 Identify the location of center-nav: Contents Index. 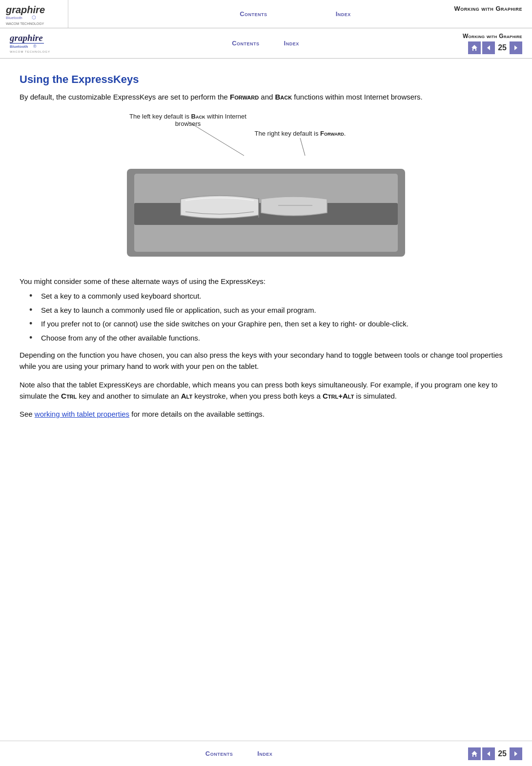
(266, 43).